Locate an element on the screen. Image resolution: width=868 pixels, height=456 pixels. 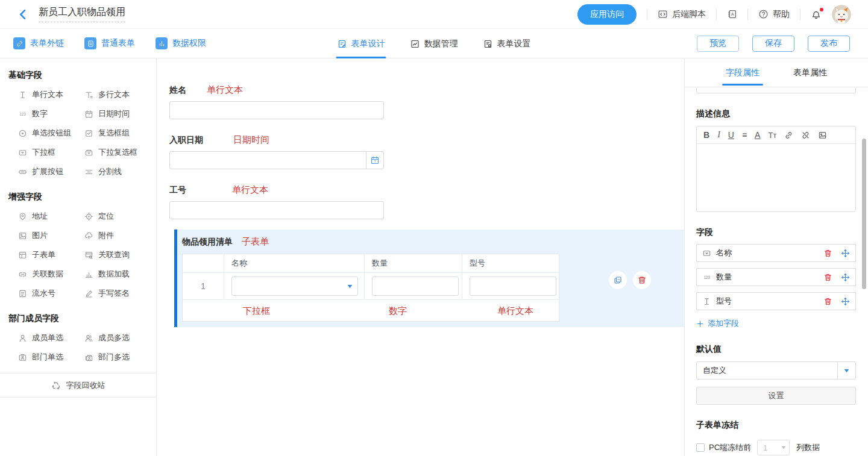
model-input is located at coordinates (513, 286).